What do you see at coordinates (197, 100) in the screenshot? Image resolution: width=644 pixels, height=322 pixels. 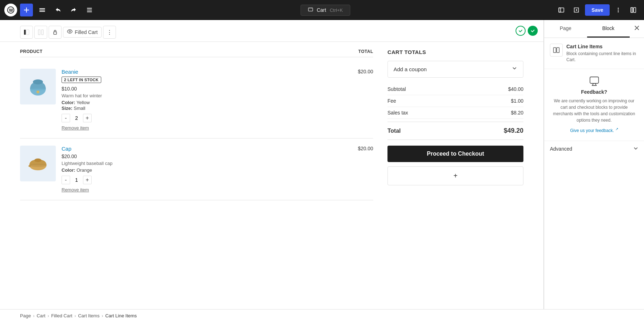 I see `cart-item: Beanie 2 LEFT IN STOCK $10.00 Warm hat f…` at bounding box center [197, 100].